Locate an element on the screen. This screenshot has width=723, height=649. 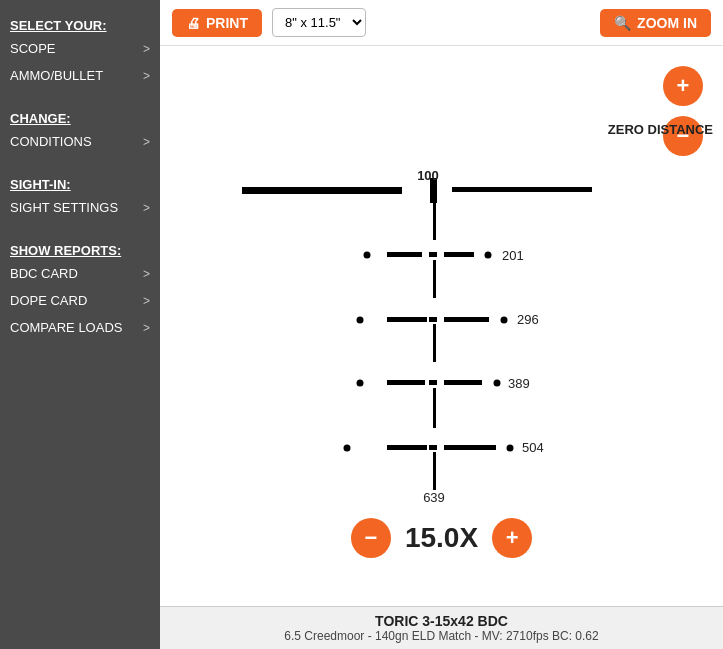
compare-loads-label: COMPARE LOADS is located at coordinates (66, 328).